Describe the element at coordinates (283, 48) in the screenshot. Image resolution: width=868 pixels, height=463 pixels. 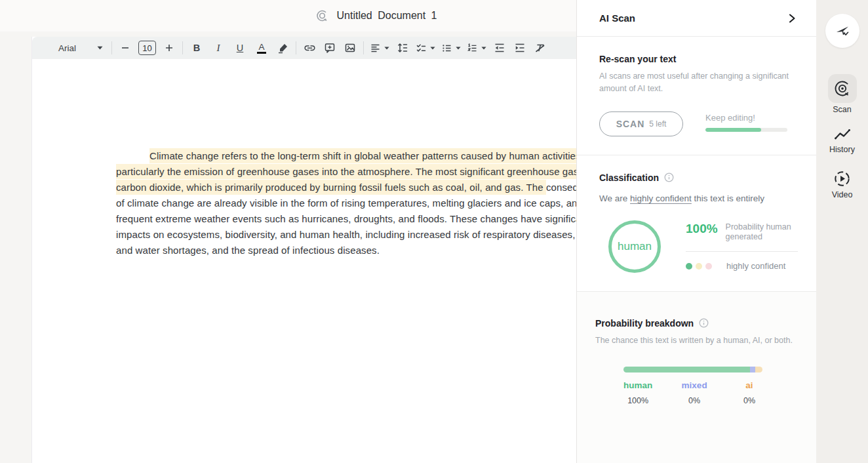
I see `highlighter-button` at that location.